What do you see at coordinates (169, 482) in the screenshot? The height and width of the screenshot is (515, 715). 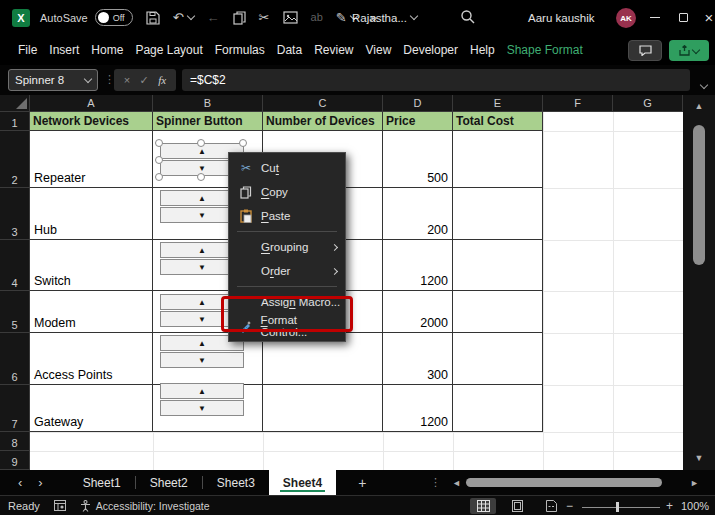 I see `tab-sheet2: Sheet2` at bounding box center [169, 482].